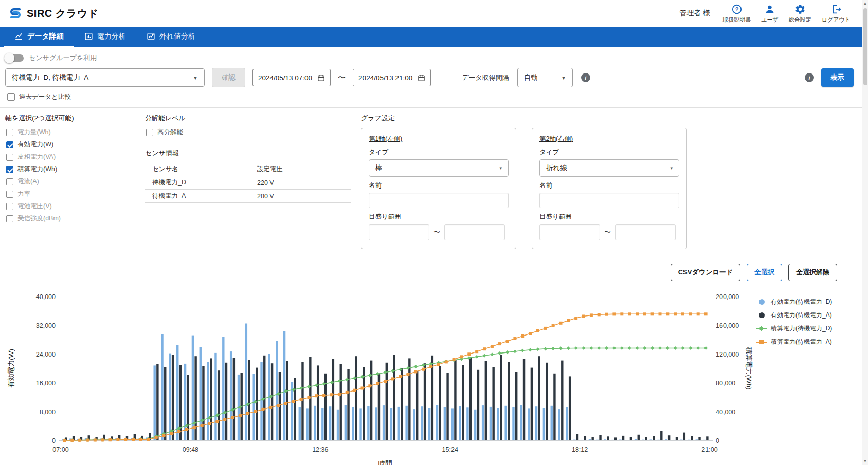 The image size is (868, 465). I want to click on svg-text: 40,000, so click(726, 412).